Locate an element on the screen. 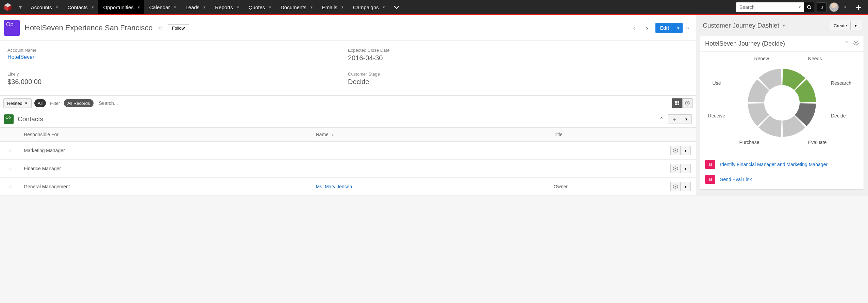 The width and height of the screenshot is (868, 303). nav-item-quotes: Quotes▼ is located at coordinates (259, 7).